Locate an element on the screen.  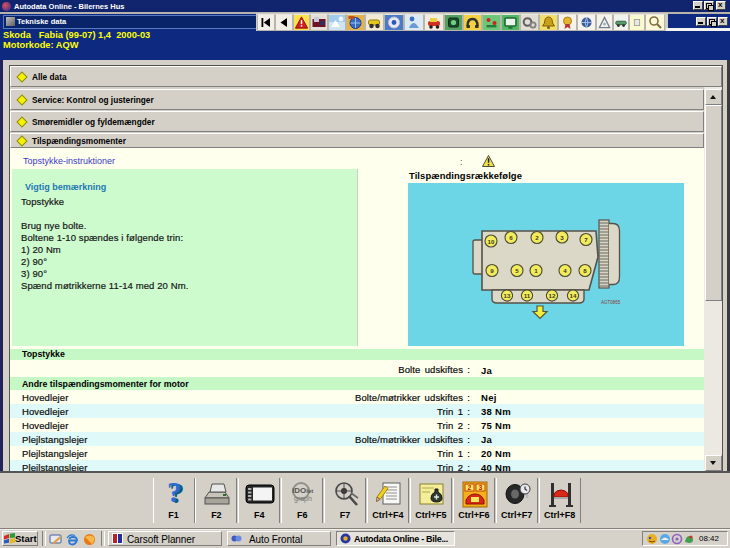
svg-text: 5 is located at coordinates (517, 270).